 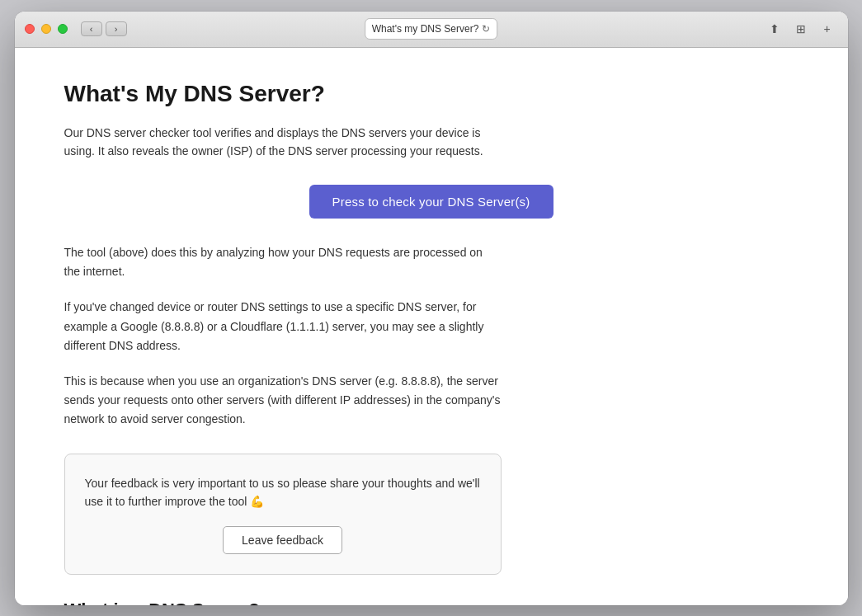 What do you see at coordinates (283, 493) in the screenshot?
I see `feedback-text: Your feedback is very important to us so…` at bounding box center [283, 493].